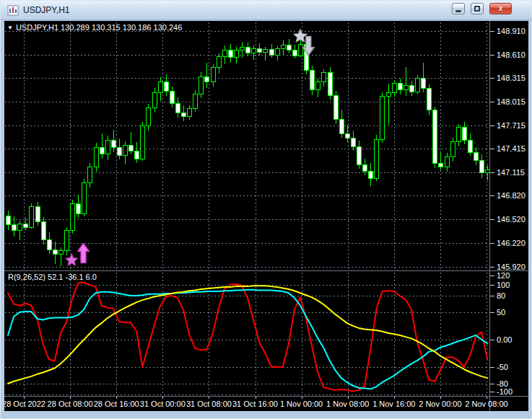  Describe the element at coordinates (501, 9) in the screenshot. I see `close-icon: x` at that location.